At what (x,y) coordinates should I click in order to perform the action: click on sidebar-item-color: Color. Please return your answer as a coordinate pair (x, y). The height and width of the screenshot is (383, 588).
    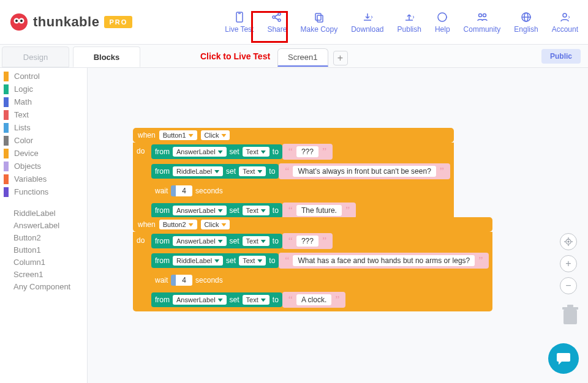
    Looking at the image, I should click on (43, 141).